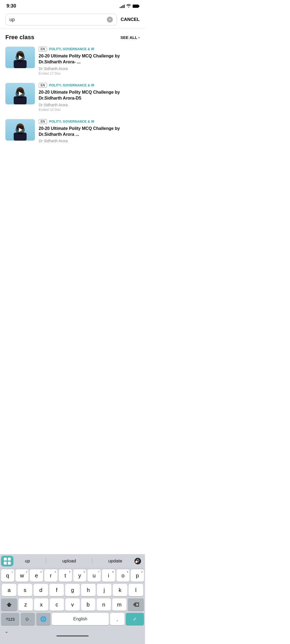 This screenshot has height=644, width=290. I want to click on category-label-0: POLITY, GOVERNANCE & IR, so click(72, 49).